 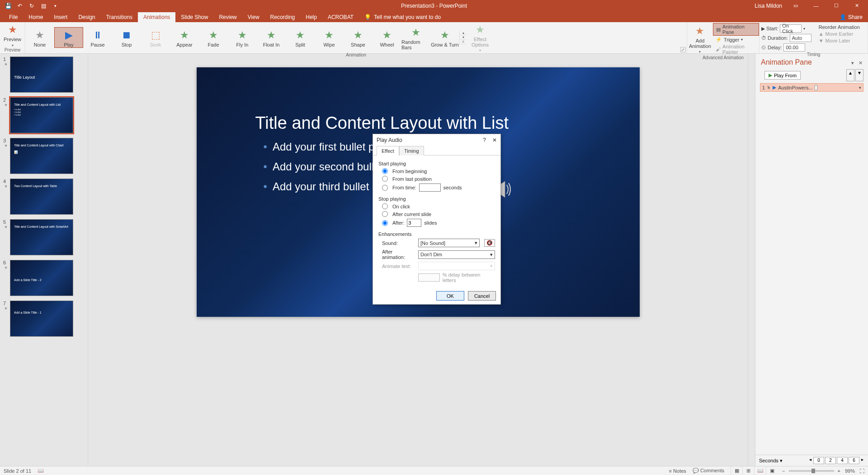 What do you see at coordinates (857, 5) in the screenshot?
I see `close-button: ✕` at bounding box center [857, 5].